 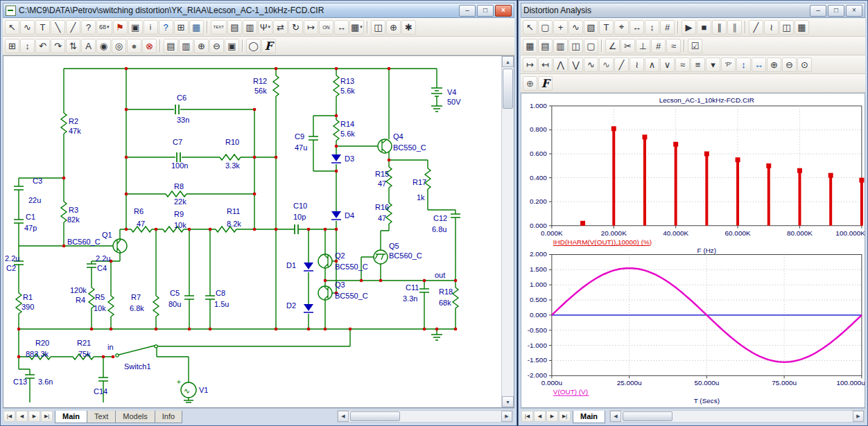 I want to click on part-selector: 68▾, so click(x=104, y=28).